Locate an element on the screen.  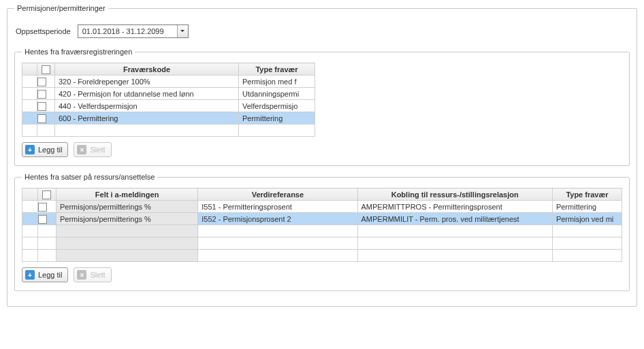
col-code-header: Fraværskode is located at coordinates (147, 69).